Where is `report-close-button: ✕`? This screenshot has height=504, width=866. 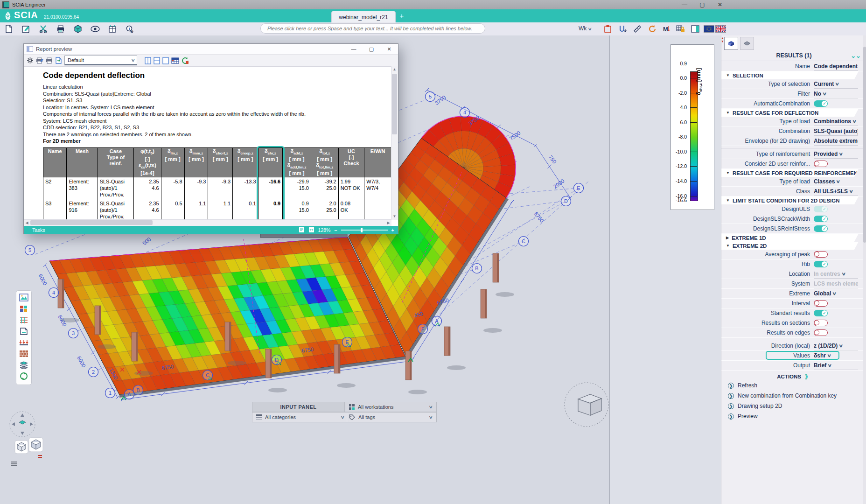
report-close-button: ✕ is located at coordinates (389, 49).